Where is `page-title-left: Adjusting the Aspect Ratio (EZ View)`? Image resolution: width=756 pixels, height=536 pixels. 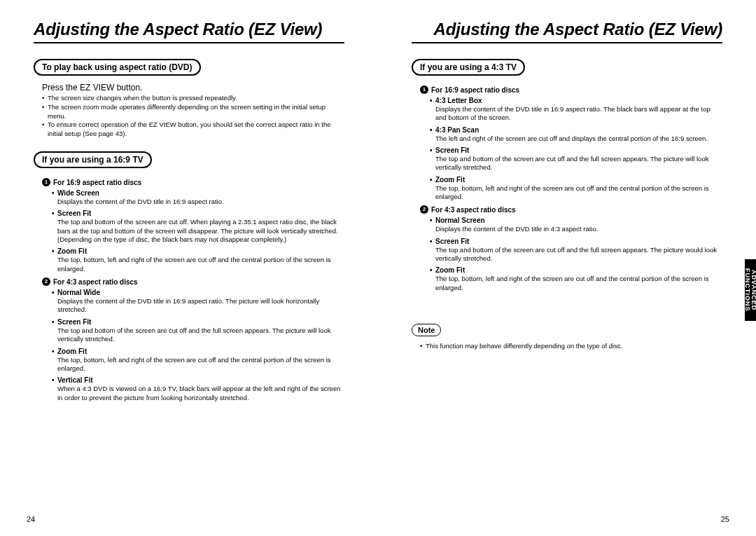 page-title-left: Adjusting the Aspect Ratio (EZ View) is located at coordinates (189, 29).